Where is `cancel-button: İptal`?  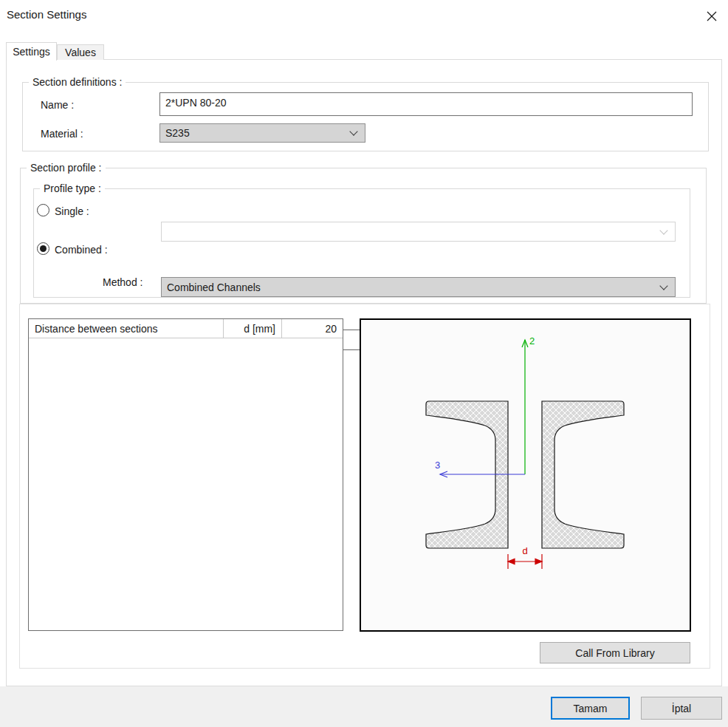 cancel-button: İptal is located at coordinates (681, 708).